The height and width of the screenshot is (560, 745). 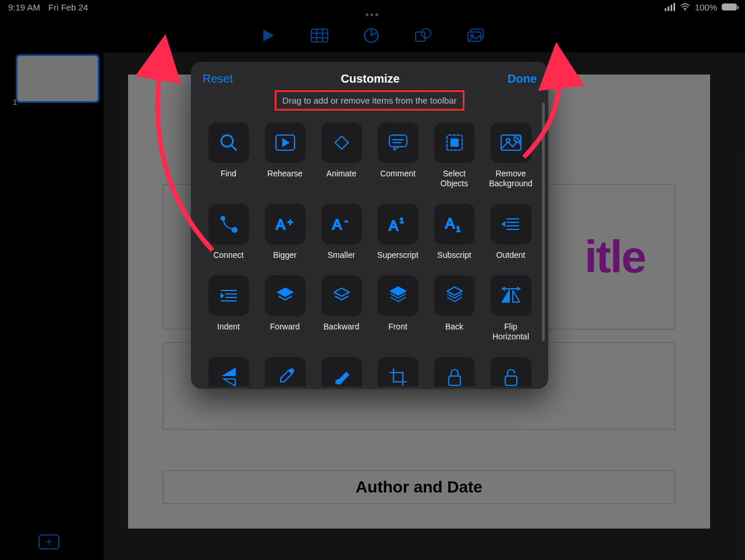 I want to click on tool-find: Find, so click(x=228, y=155).